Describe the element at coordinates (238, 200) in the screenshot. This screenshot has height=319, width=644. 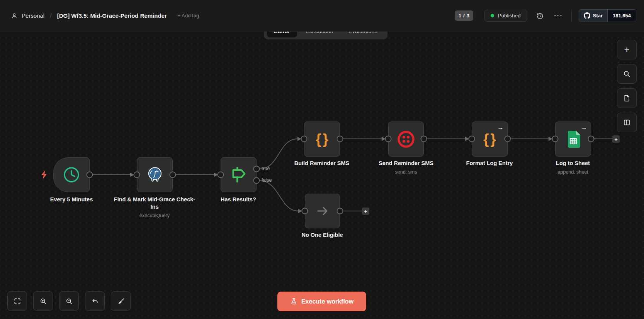
I see `node-label: Has Results?` at that location.